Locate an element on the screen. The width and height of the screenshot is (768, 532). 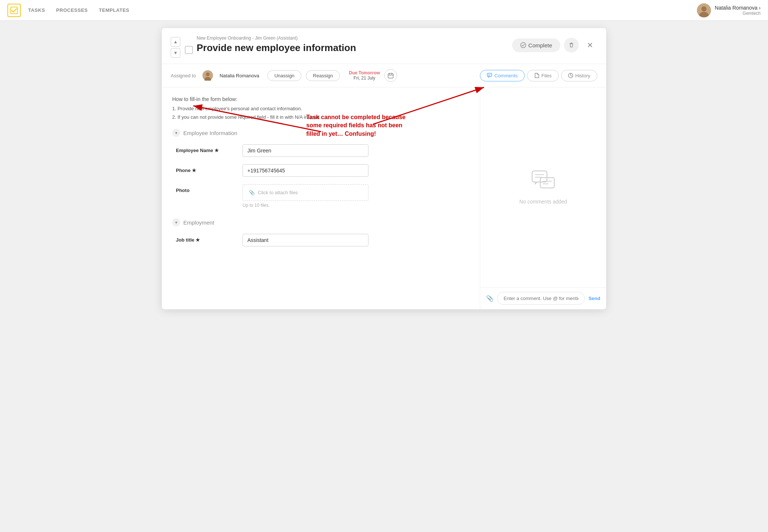
complete-button: Complete is located at coordinates (536, 45).